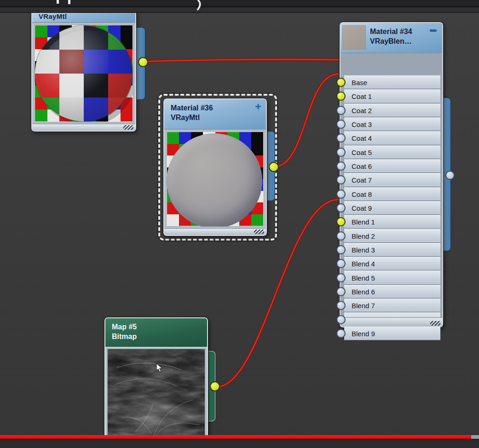  Describe the element at coordinates (392, 82) in the screenshot. I see `slot-base: Base` at that location.